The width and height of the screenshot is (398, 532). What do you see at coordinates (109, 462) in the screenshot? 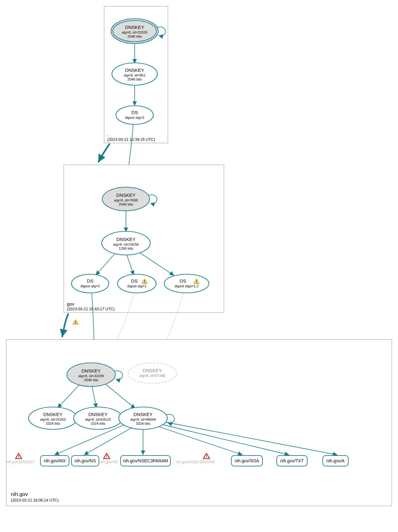
I see `ghost-ns: nih.gov/NS` at bounding box center [109, 462].